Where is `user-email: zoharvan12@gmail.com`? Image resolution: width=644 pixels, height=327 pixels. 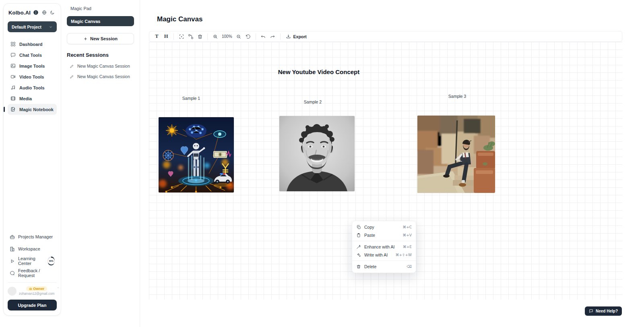
user-email: zoharvan12@gmail.com is located at coordinates (37, 294).